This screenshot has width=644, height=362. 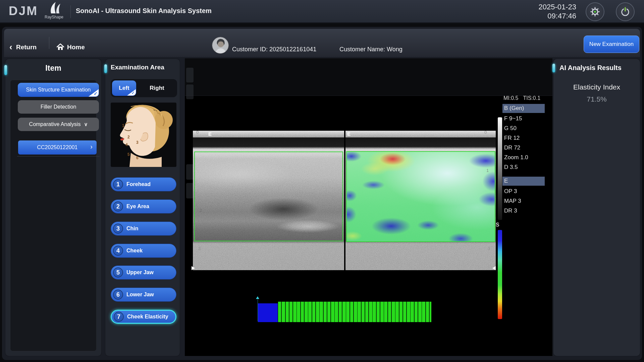 What do you see at coordinates (119, 317) in the screenshot?
I see `area-number: 7` at bounding box center [119, 317].